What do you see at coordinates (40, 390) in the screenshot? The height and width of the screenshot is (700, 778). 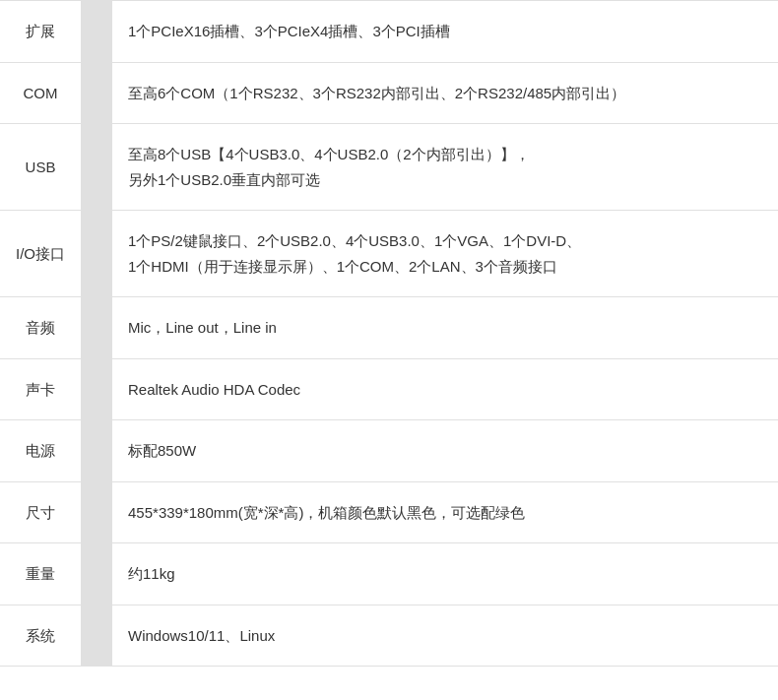 I see `spec-label-5: 声卡` at bounding box center [40, 390].